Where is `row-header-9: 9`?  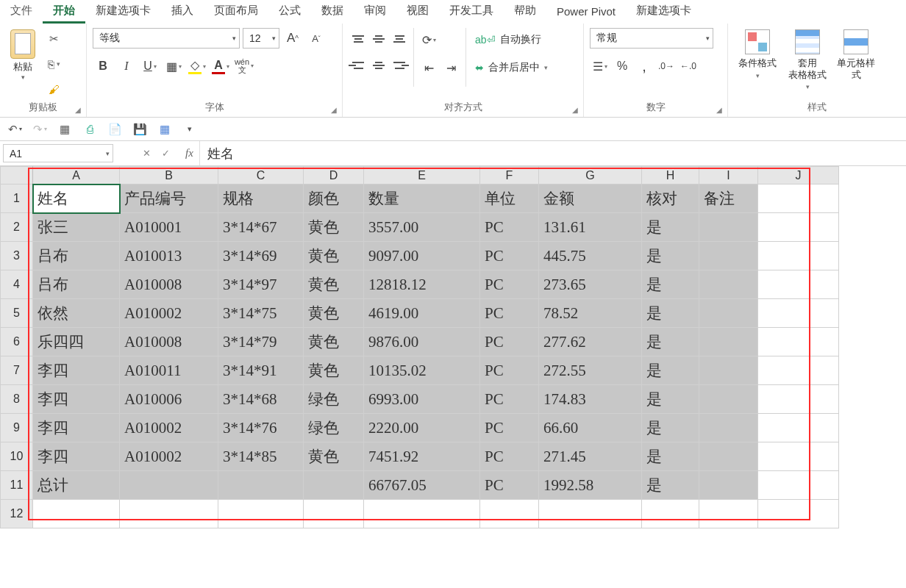 row-header-9: 9 is located at coordinates (17, 428).